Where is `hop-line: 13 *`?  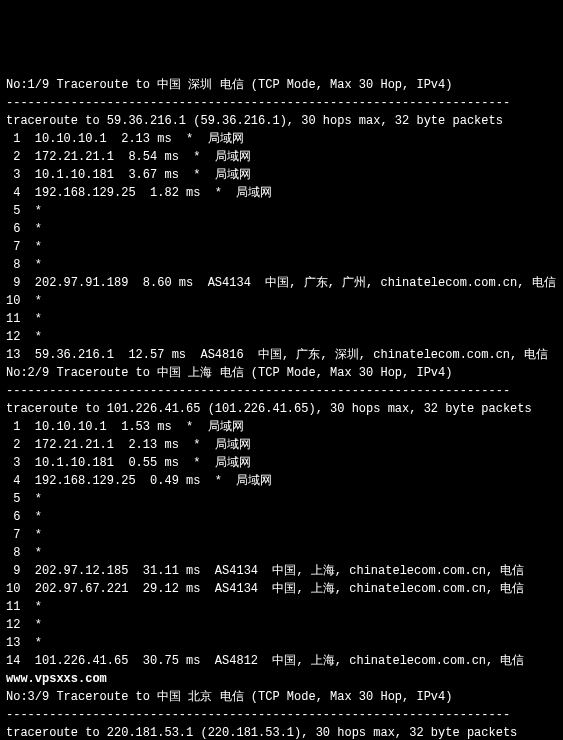
hop-line: 13 * is located at coordinates (282, 643).